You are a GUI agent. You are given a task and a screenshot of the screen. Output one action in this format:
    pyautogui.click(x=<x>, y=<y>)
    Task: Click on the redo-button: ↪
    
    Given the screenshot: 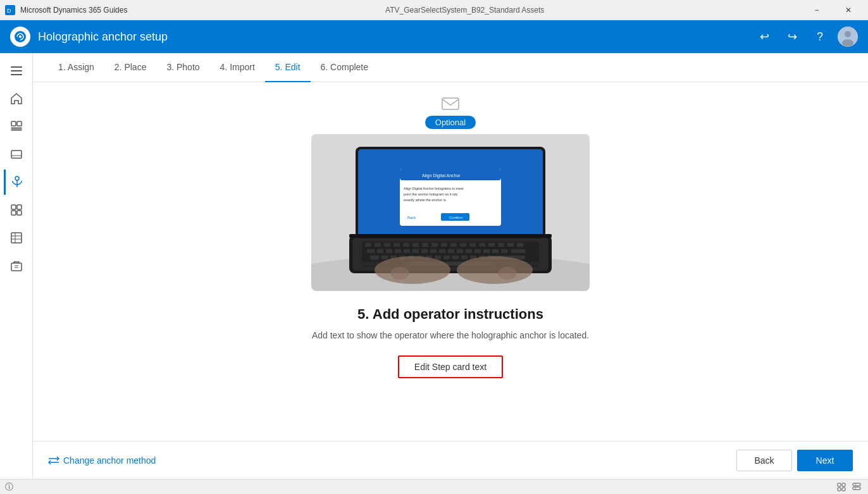 What is the action you would take?
    pyautogui.click(x=792, y=37)
    